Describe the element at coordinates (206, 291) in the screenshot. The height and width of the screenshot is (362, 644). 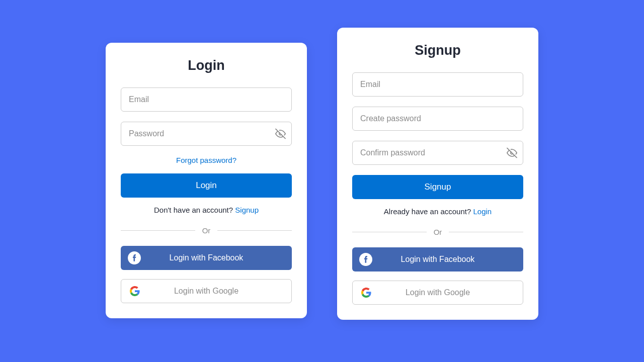
I see `login-google-button: Login with Google` at that location.